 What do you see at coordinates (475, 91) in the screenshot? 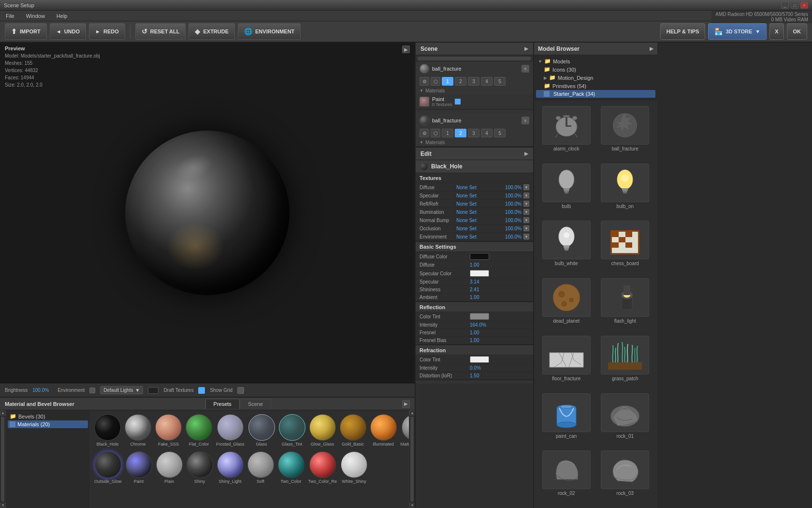
I see `materials-section-label: Materials` at bounding box center [475, 91].